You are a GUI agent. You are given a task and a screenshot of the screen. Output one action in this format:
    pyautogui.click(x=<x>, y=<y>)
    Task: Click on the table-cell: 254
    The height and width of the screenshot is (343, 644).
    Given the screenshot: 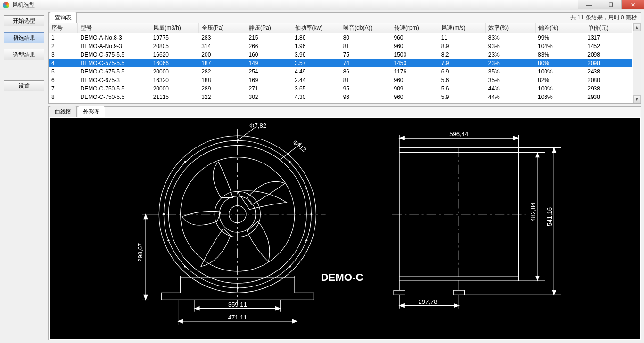 What is the action you would take?
    pyautogui.click(x=269, y=72)
    